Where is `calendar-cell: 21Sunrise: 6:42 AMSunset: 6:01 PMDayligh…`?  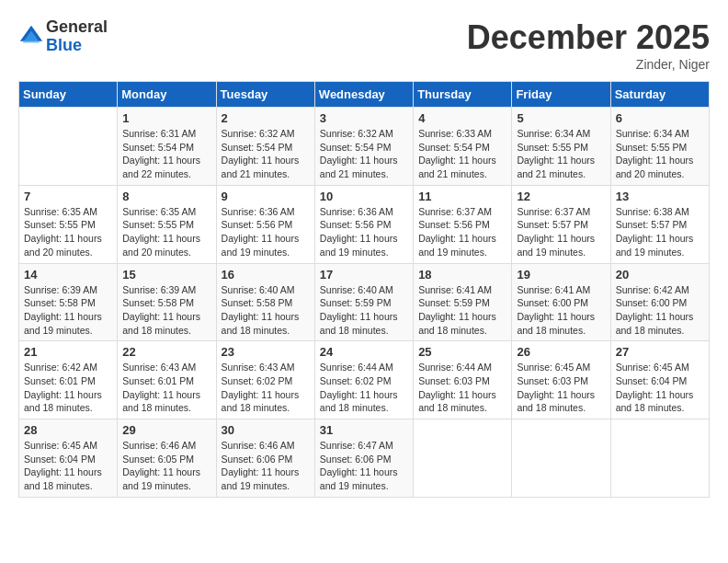 calendar-cell: 21Sunrise: 6:42 AMSunset: 6:01 PMDayligh… is located at coordinates (68, 381).